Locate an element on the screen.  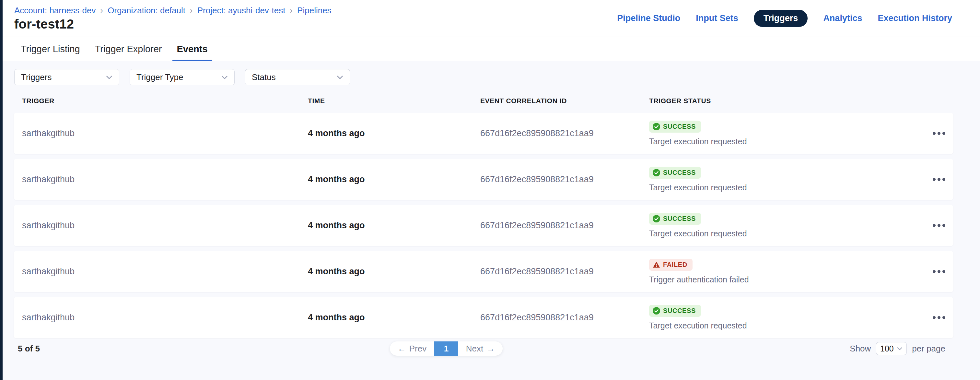
prev-page-button: ← Prev is located at coordinates (412, 349).